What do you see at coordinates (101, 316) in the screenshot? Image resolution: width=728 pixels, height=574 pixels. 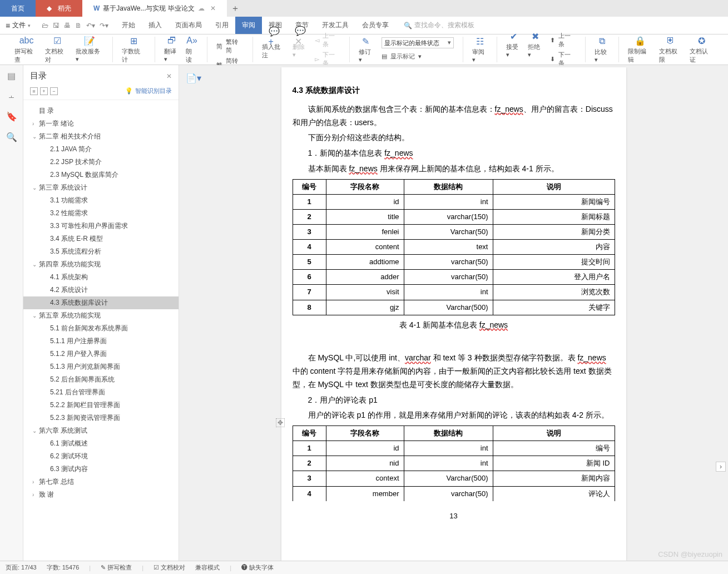 I see `toc-item: ⌄第五章 系统功能实现` at bounding box center [101, 316].